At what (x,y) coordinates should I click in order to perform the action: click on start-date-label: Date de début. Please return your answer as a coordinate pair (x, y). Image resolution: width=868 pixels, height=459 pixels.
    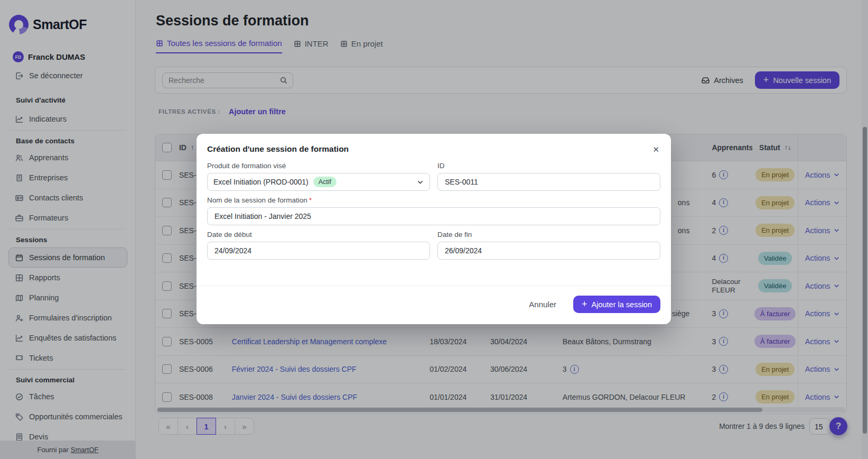
    Looking at the image, I should click on (319, 235).